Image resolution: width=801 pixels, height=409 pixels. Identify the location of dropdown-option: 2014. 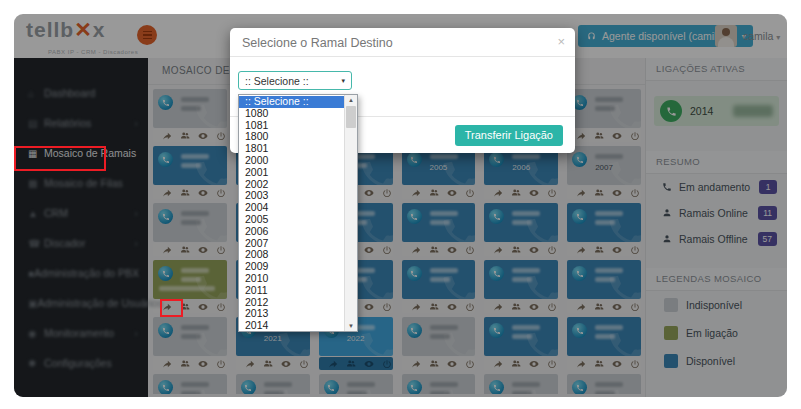
(292, 326).